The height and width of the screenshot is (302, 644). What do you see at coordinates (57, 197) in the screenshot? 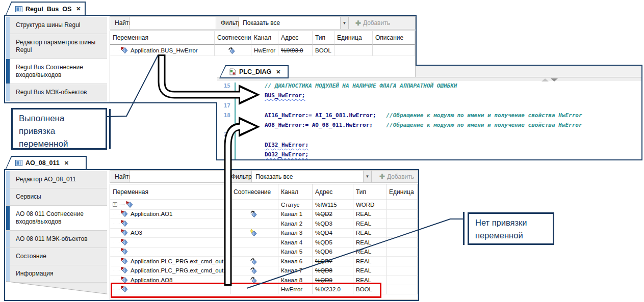
I see `sidebar-item: Сервисы` at bounding box center [57, 197].